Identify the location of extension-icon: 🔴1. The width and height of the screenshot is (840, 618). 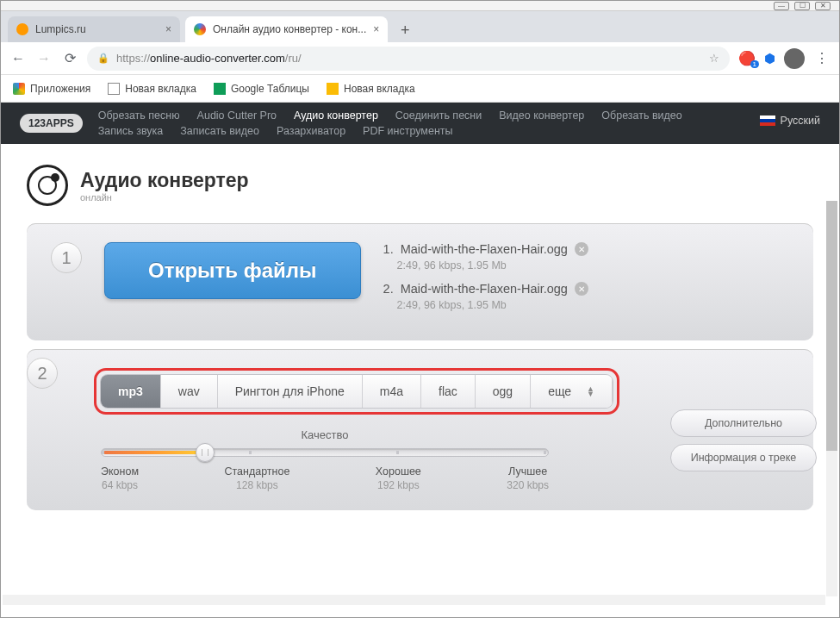
(747, 59).